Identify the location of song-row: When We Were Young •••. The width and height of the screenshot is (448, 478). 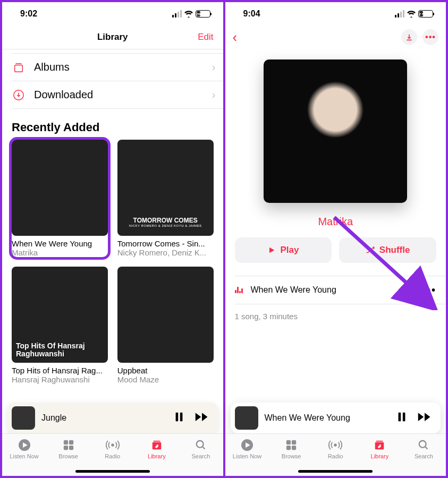
(341, 290).